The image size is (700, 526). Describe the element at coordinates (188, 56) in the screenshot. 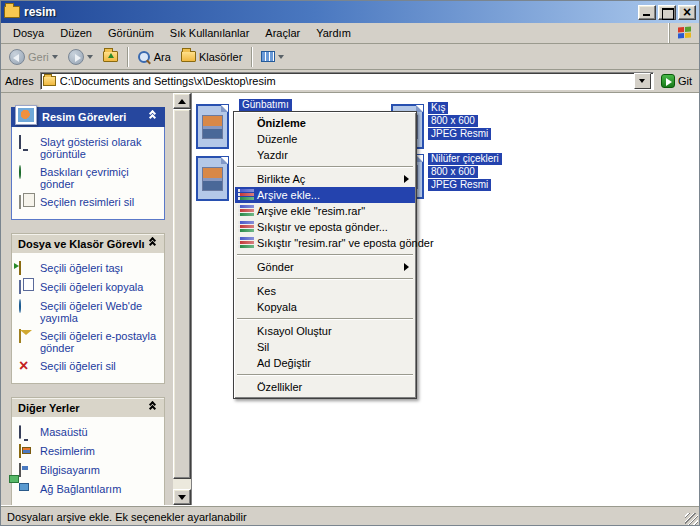

I see `folders-icon` at that location.